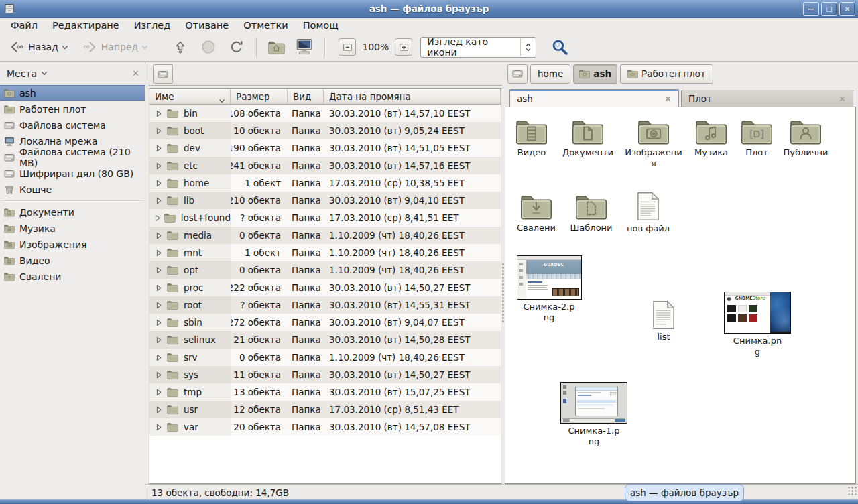  I want to click on table-row-media: media0 обектаПапка1.10.2009 (чт) 18,40,2…, so click(325, 235).